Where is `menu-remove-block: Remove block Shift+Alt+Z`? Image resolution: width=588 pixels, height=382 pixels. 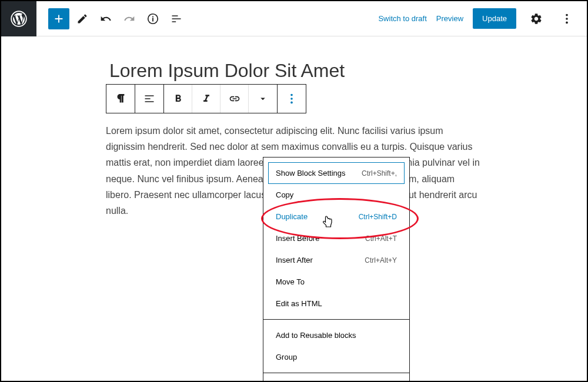 menu-remove-block: Remove block Shift+Alt+Z is located at coordinates (336, 380).